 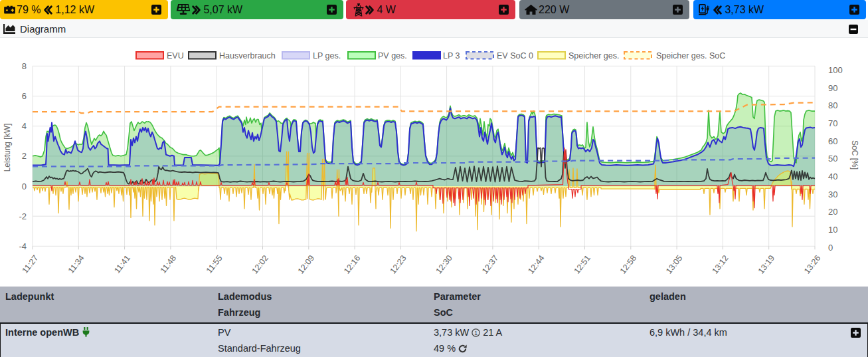 What do you see at coordinates (835, 70) in the screenshot?
I see `svg-text: 100` at bounding box center [835, 70].